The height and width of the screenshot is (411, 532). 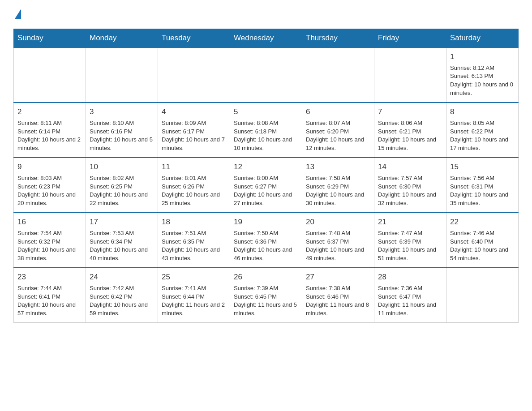 What do you see at coordinates (266, 167) in the screenshot?
I see `day-number: 12` at bounding box center [266, 167].